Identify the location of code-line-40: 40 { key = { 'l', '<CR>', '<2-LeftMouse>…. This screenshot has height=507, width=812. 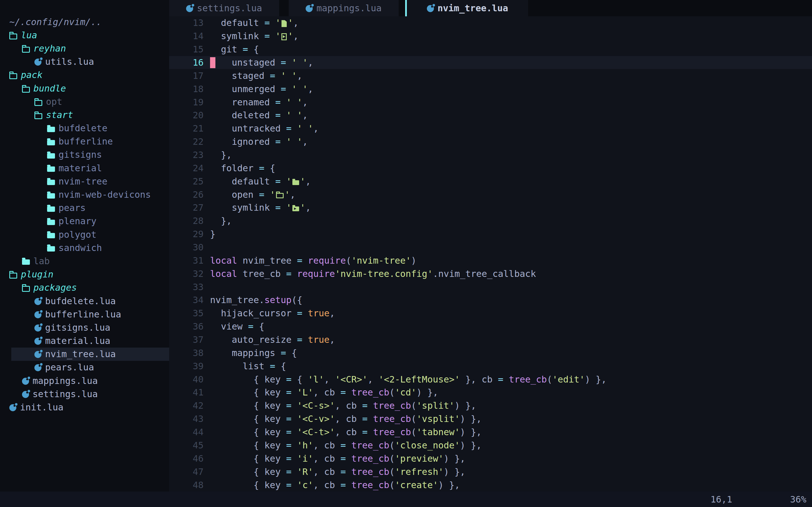
(491, 379).